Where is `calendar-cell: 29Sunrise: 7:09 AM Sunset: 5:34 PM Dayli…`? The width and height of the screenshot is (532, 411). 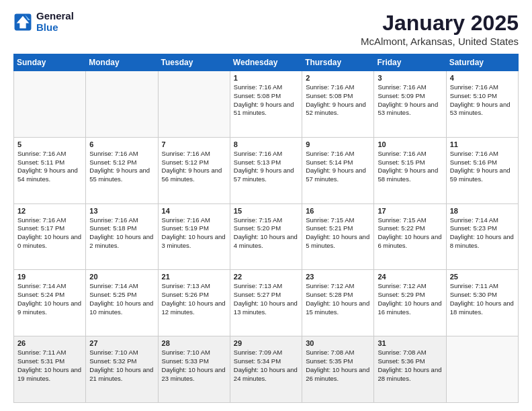 calendar-cell: 29Sunrise: 7:09 AM Sunset: 5:34 PM Dayli… is located at coordinates (266, 369).